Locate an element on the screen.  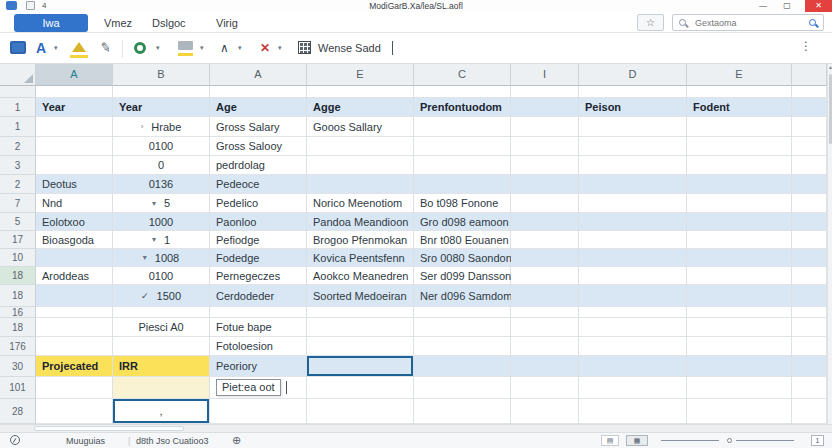
column-header: A is located at coordinates (74, 75).